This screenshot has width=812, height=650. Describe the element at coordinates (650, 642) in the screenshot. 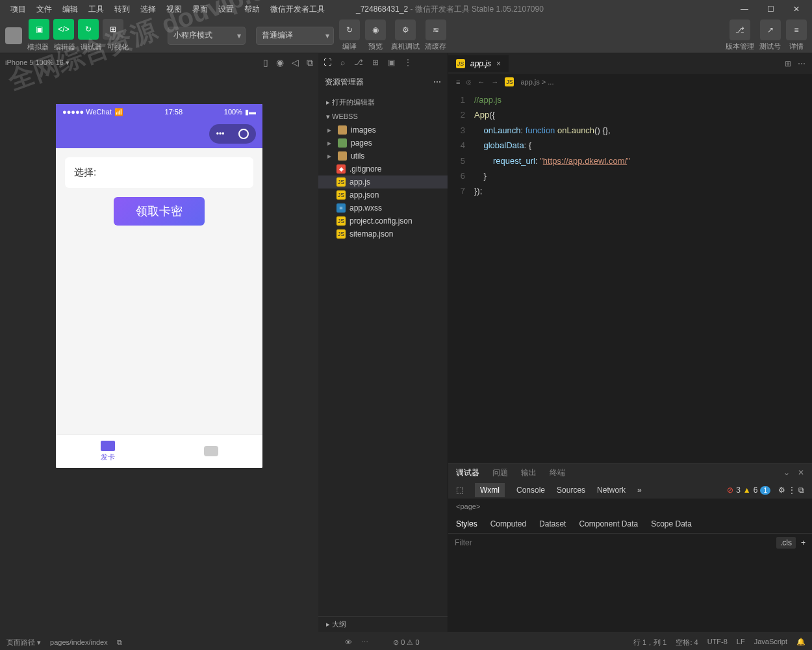

I see `cursor-position: 行 1，列 1` at that location.